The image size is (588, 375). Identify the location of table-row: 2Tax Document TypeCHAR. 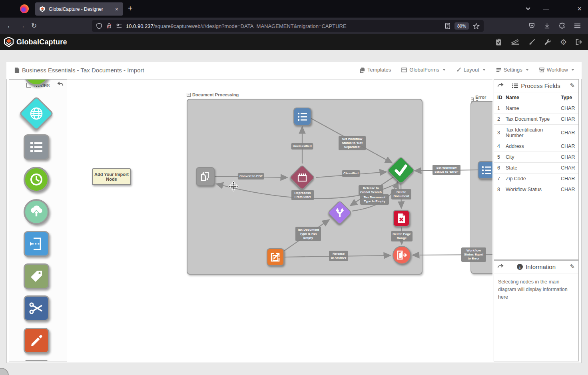
(536, 119).